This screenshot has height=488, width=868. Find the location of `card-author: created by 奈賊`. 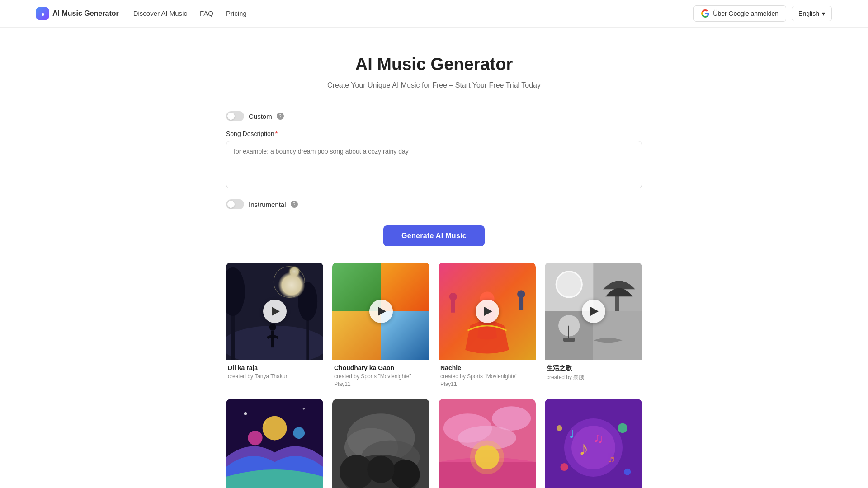

card-author: created by 奈賊 is located at coordinates (593, 378).